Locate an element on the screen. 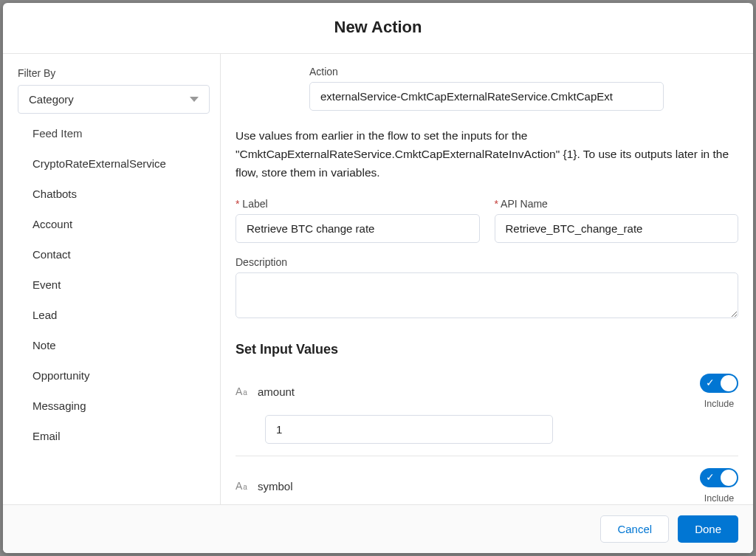 Image resolution: width=756 pixels, height=556 pixels. modal-footer: Cancel Done is located at coordinates (378, 529).